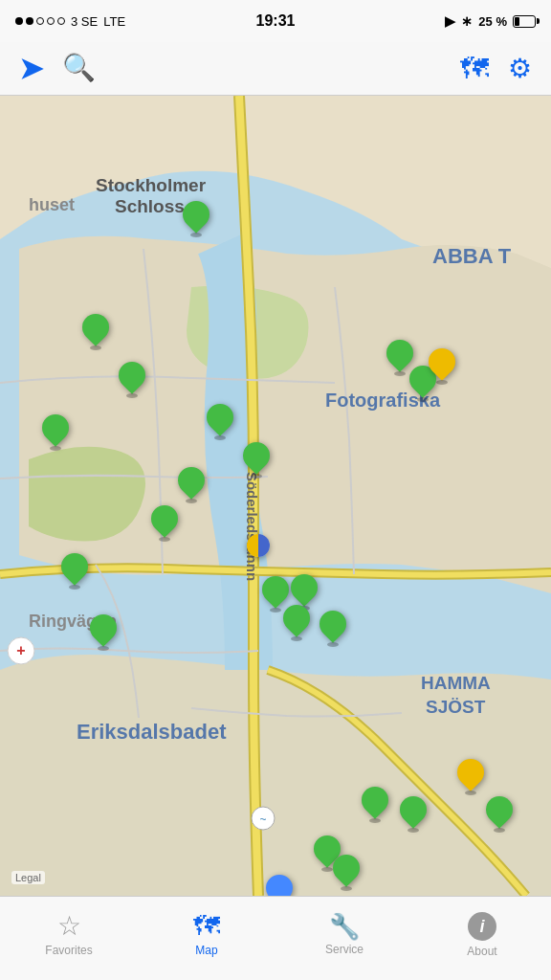 The image size is (551, 980). Describe the element at coordinates (455, 706) in the screenshot. I see `svg-text: SJÖST` at that location.